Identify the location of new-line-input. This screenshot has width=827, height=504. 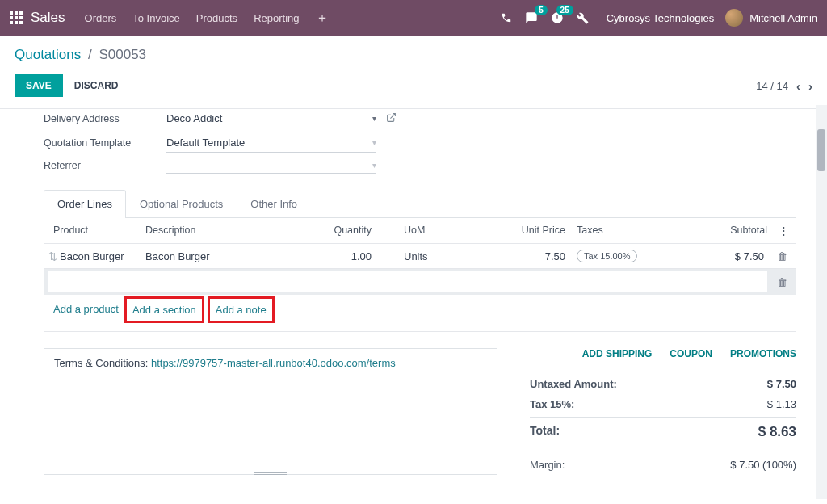
(408, 282).